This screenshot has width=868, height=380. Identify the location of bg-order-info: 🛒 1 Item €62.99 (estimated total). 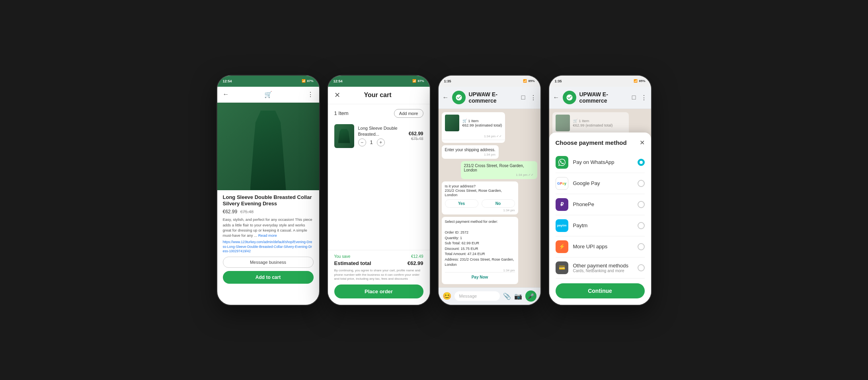
(593, 123).